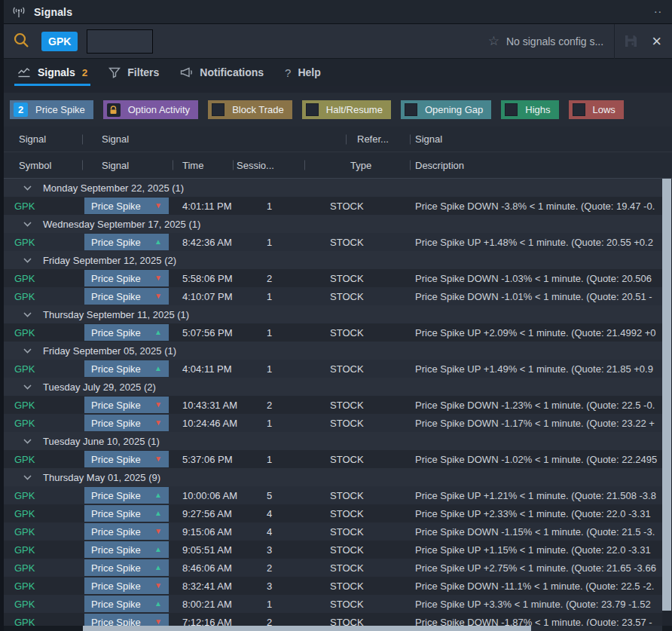 The height and width of the screenshot is (631, 672). Describe the element at coordinates (338, 629) in the screenshot. I see `horizontal-scrollbar` at that location.